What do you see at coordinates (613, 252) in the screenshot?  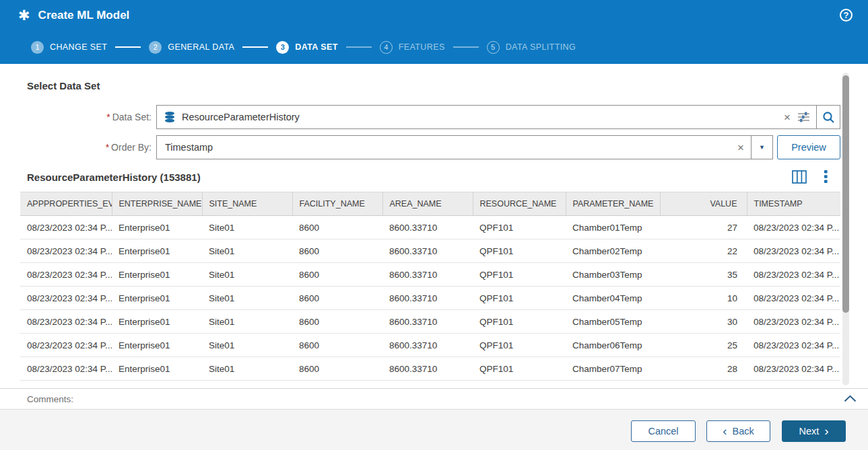 I see `table-cell: Chamber02Temp` at bounding box center [613, 252].